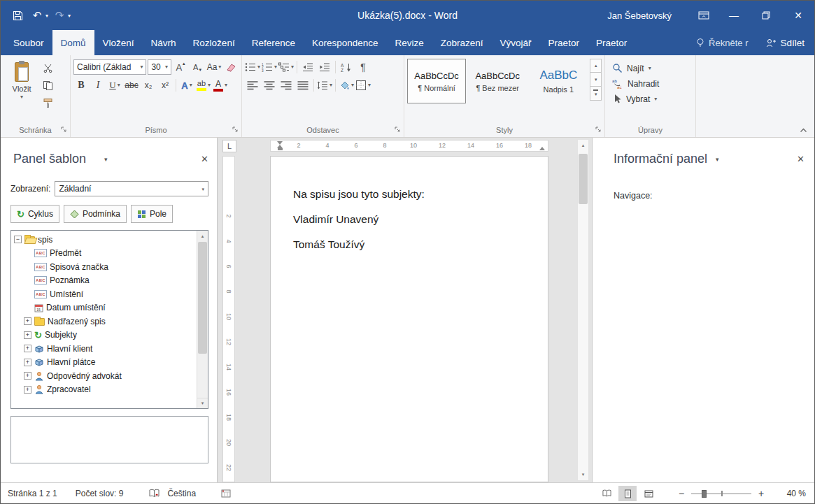 The height and width of the screenshot is (504, 815). I want to click on italic-button: I, so click(98, 85).